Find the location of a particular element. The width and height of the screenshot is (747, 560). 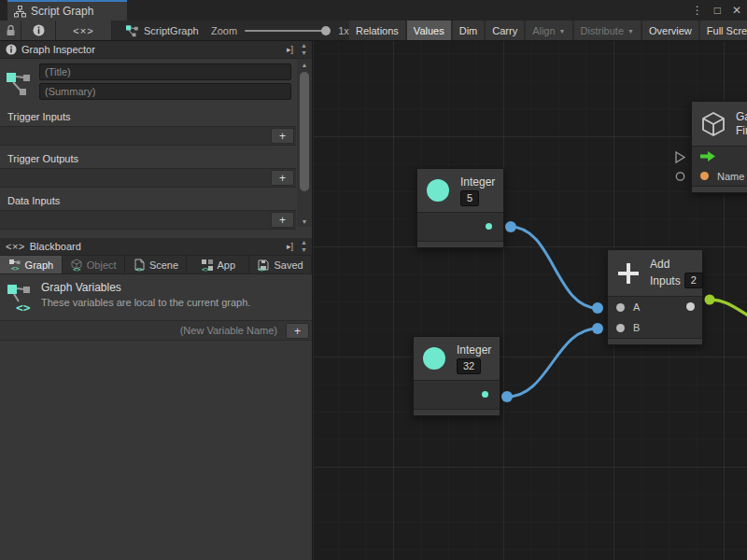

unconnected-data-port is located at coordinates (680, 176).